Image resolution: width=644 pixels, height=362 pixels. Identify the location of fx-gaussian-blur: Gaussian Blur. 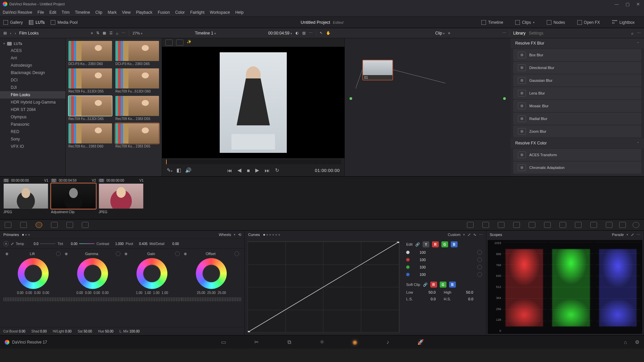
(577, 80).